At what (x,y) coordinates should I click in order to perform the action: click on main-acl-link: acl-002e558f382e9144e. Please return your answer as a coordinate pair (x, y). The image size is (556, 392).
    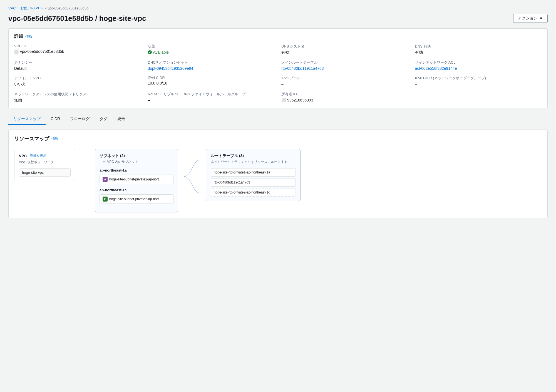
    Looking at the image, I should click on (436, 68).